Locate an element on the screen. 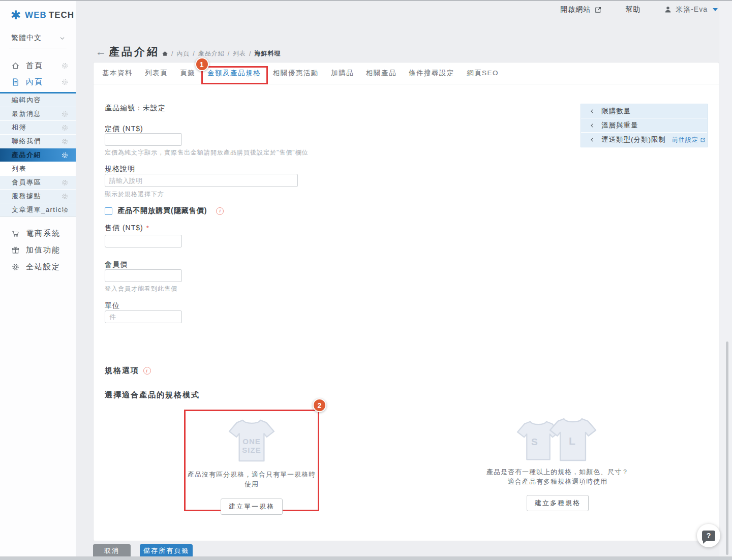 Image resolution: width=732 pixels, height=560 pixels. panel-row-label: 運送類型(分類)限制 is located at coordinates (633, 140).